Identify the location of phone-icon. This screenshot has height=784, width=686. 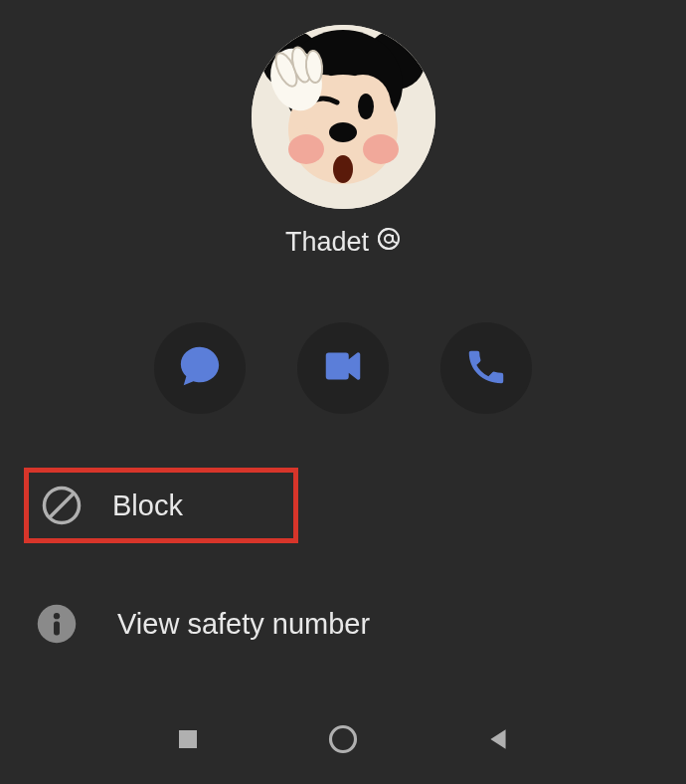
(486, 368).